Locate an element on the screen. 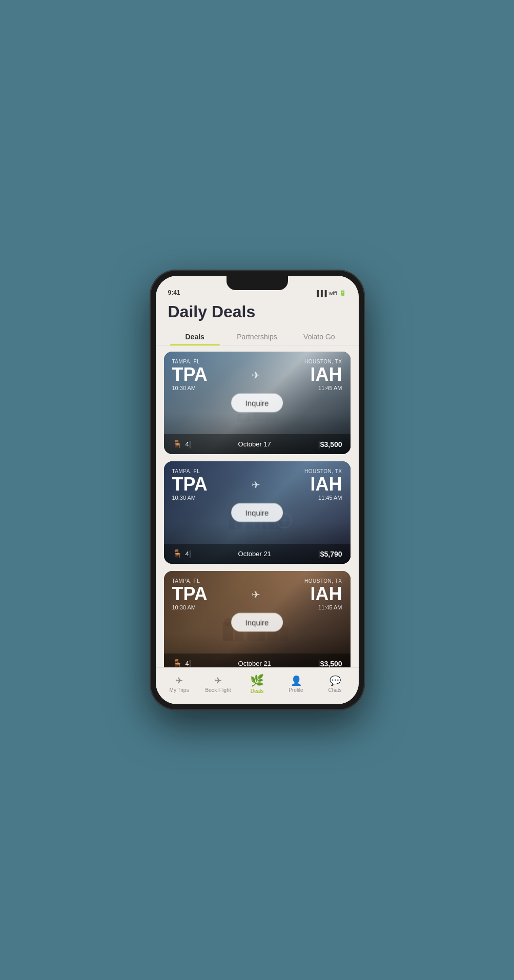 The image size is (514, 980). to-code-2: IAH is located at coordinates (323, 484).